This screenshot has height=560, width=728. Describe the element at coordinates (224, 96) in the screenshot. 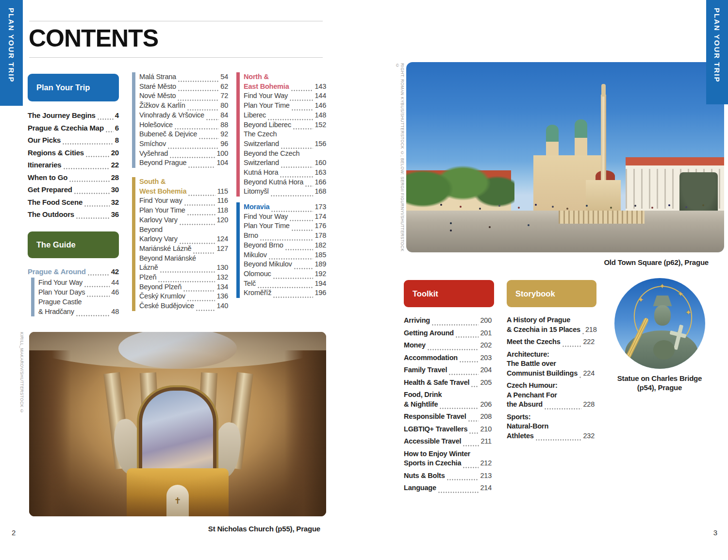

I see `toc-page-number: 72` at that location.